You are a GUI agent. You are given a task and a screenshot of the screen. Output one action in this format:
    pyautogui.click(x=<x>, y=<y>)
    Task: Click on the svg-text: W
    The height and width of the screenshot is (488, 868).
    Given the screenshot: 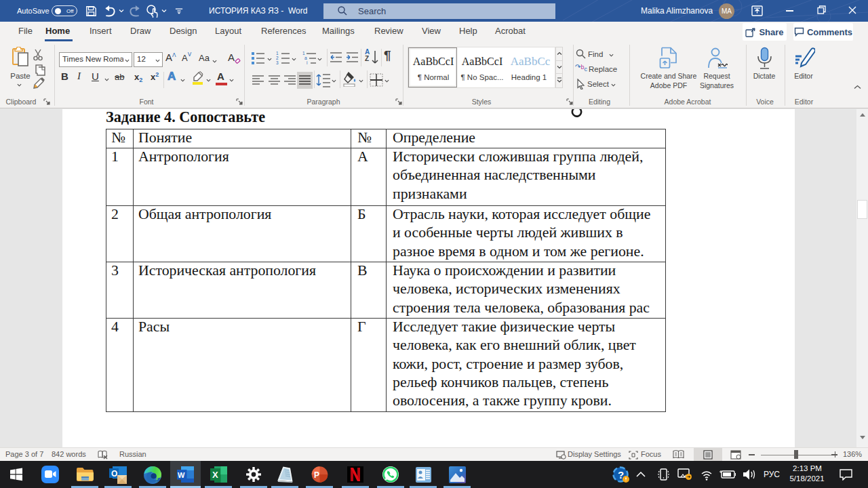 What is the action you would take?
    pyautogui.click(x=182, y=475)
    